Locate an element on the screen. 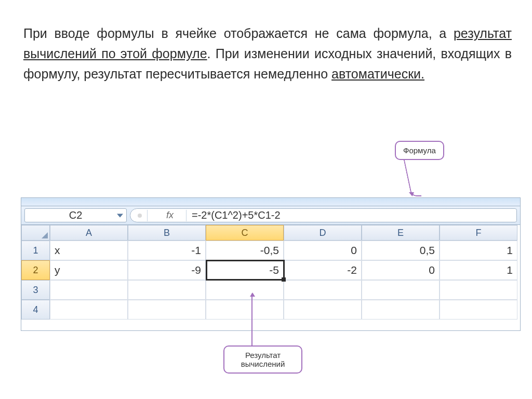 Image resolution: width=532 pixels, height=399 pixels. col-header-C: C is located at coordinates (245, 233).